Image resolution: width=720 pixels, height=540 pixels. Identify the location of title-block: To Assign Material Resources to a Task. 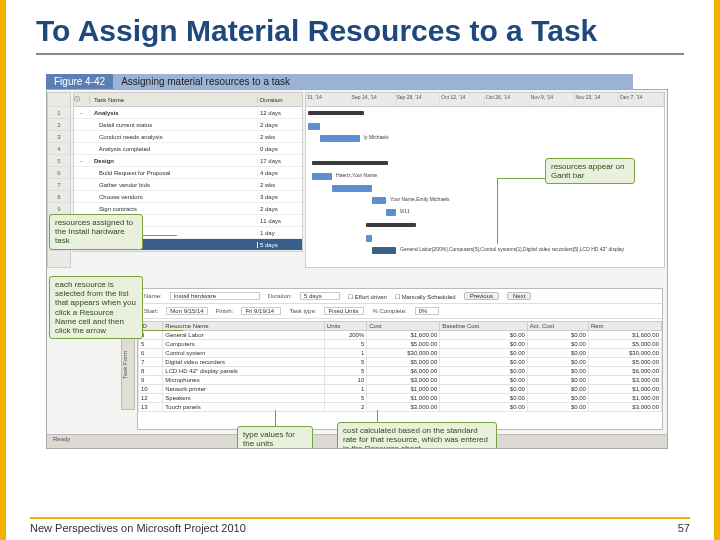
(360, 30).